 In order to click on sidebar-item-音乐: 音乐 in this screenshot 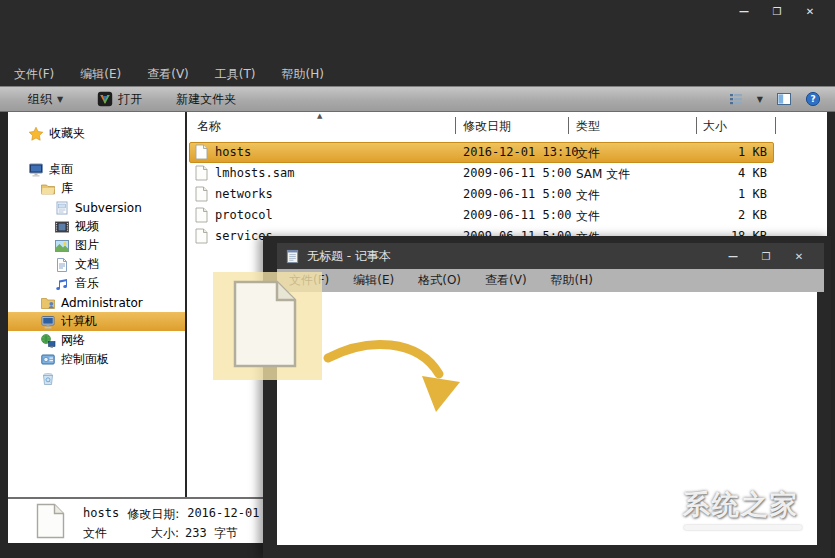, I will do `click(96, 284)`.